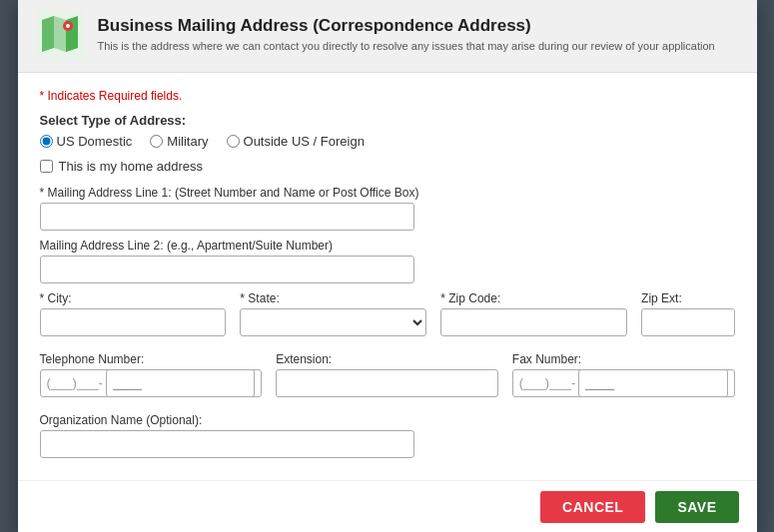 The image size is (774, 532). I want to click on cancel-button: CANCEL, so click(593, 507).